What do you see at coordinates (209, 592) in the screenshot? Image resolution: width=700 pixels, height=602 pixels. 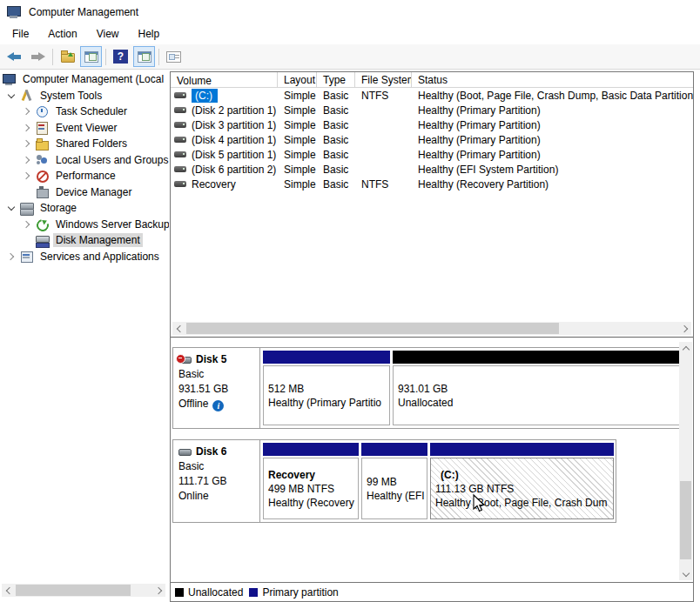 I see `legend-unallocated: Unallocated` at bounding box center [209, 592].